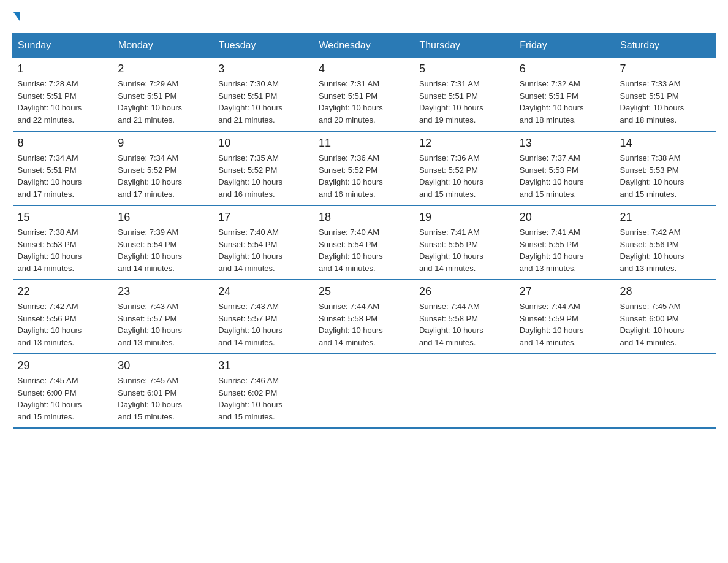 This screenshot has height=563, width=728. What do you see at coordinates (464, 217) in the screenshot?
I see `day-number: 19` at bounding box center [464, 217].